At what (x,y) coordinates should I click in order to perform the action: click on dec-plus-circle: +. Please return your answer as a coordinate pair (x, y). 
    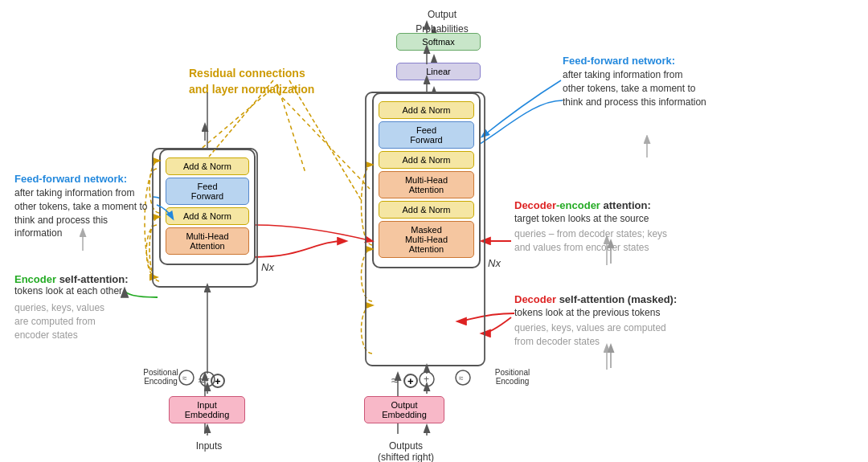
    Looking at the image, I should click on (411, 381).